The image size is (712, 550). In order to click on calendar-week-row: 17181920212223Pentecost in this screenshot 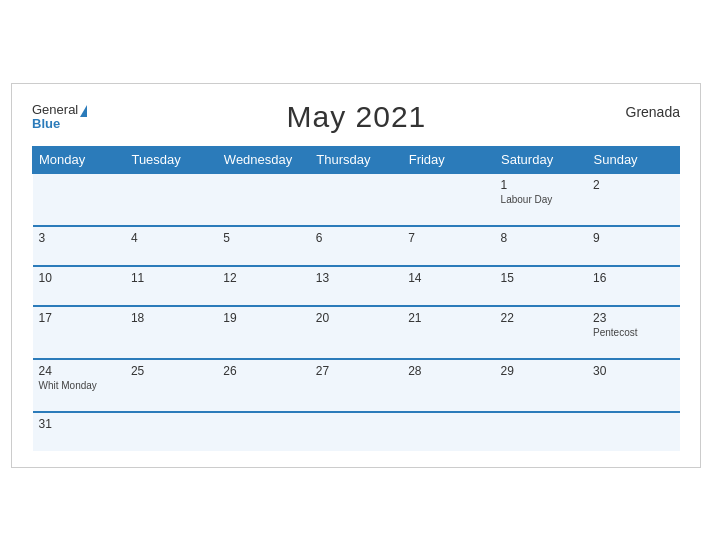, I will do `click(356, 332)`.